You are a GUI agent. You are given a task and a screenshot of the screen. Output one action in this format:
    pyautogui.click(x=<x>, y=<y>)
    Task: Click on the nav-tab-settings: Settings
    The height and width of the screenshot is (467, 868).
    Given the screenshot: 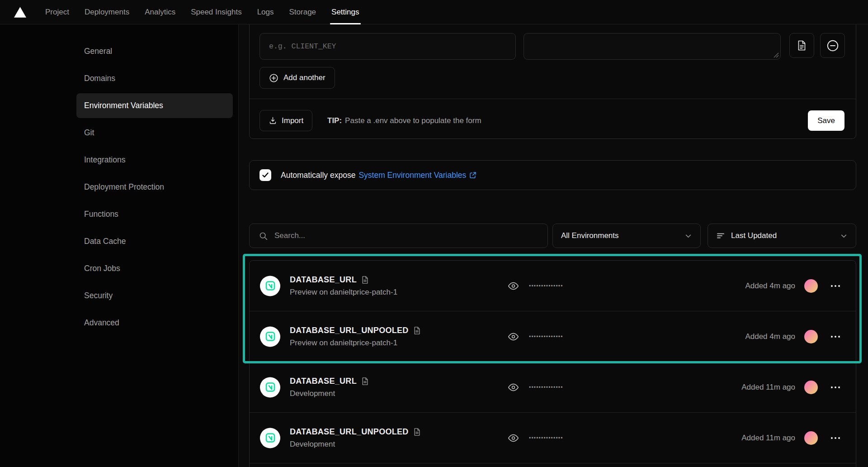 What is the action you would take?
    pyautogui.click(x=345, y=12)
    